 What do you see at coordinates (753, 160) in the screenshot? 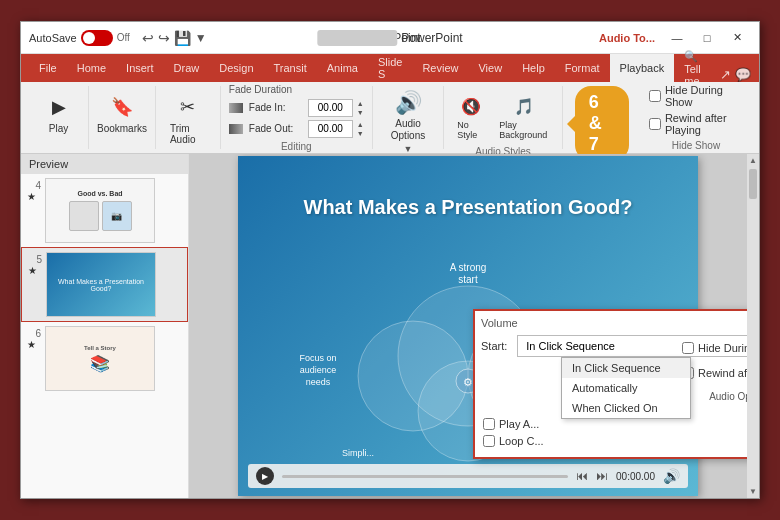
I see `scroll-up-button: ▲` at bounding box center [753, 160].